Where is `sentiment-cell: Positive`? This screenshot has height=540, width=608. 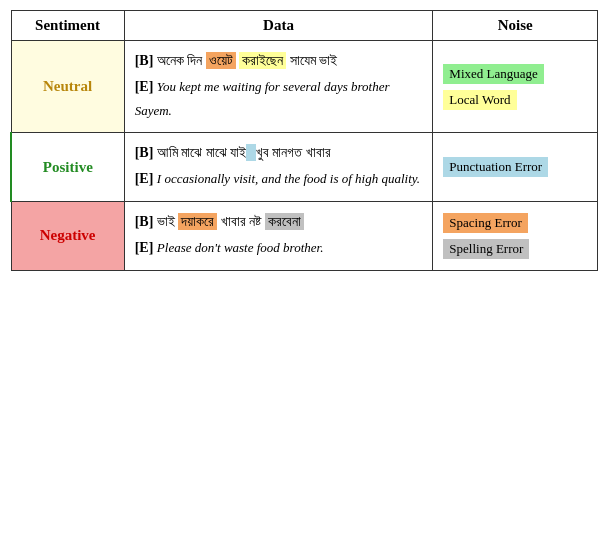
sentiment-cell: Positive is located at coordinates (68, 168).